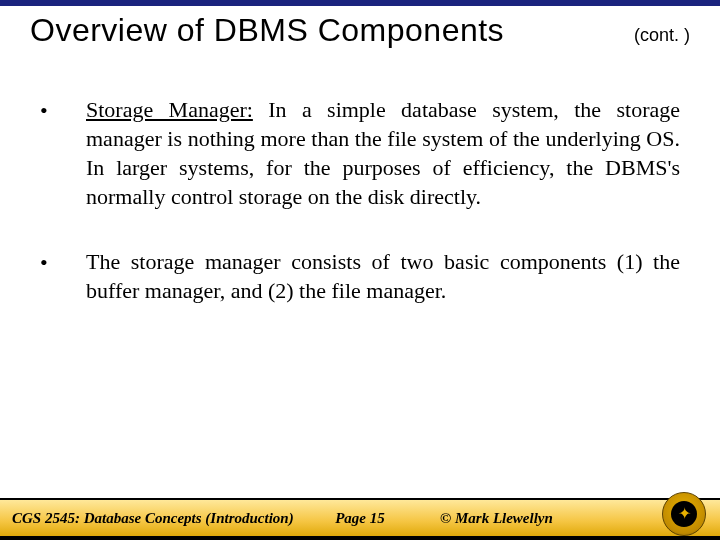 Image resolution: width=720 pixels, height=540 pixels. Describe the element at coordinates (360, 518) in the screenshot. I see `footer-page: Page 15` at that location.